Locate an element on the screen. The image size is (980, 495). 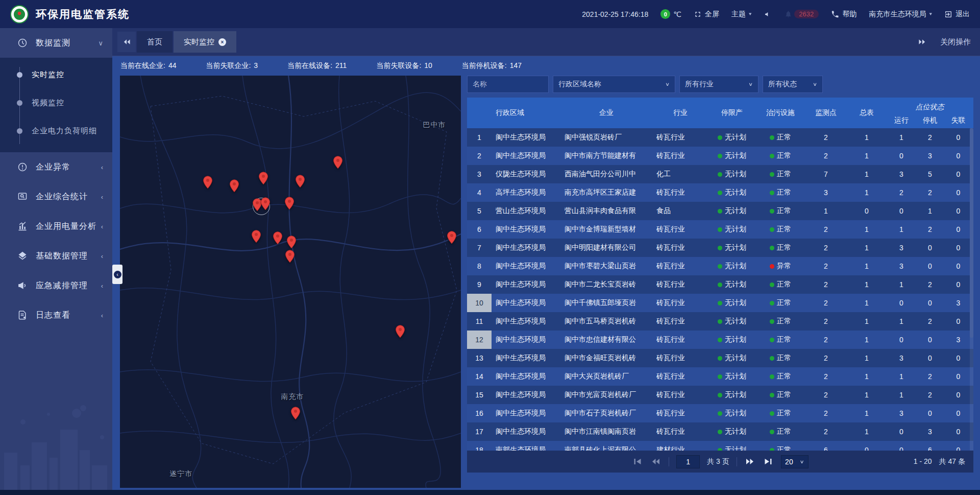
stat-当前失联企业: 当前失联企业:3 is located at coordinates (232, 66).